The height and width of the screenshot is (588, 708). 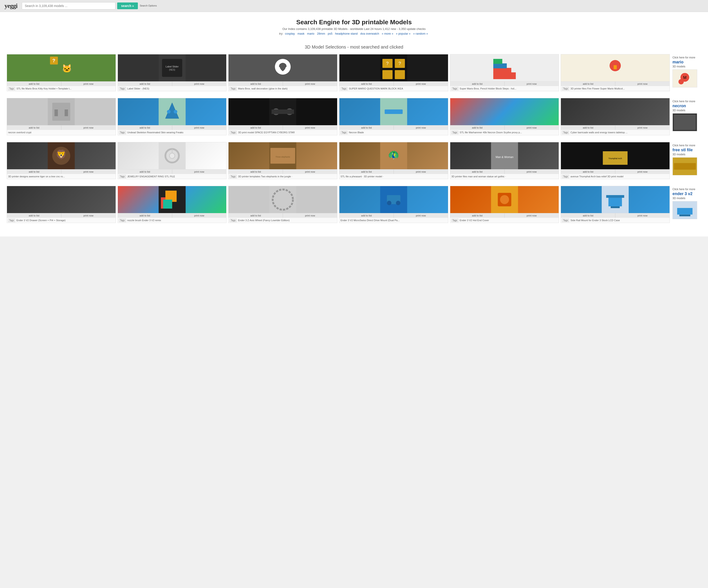 I want to click on model-thumbnail: ?🐱, so click(x=61, y=68).